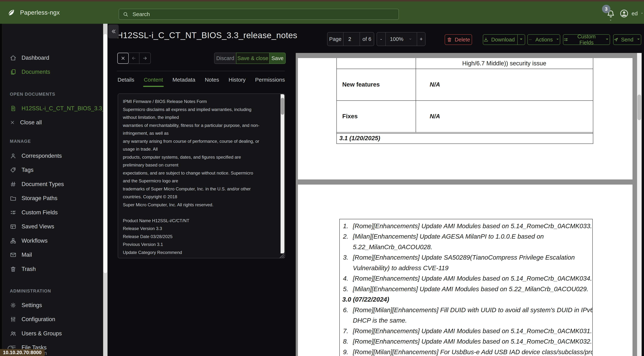 The image size is (644, 356). I want to click on zoom-out-button: -, so click(382, 39).